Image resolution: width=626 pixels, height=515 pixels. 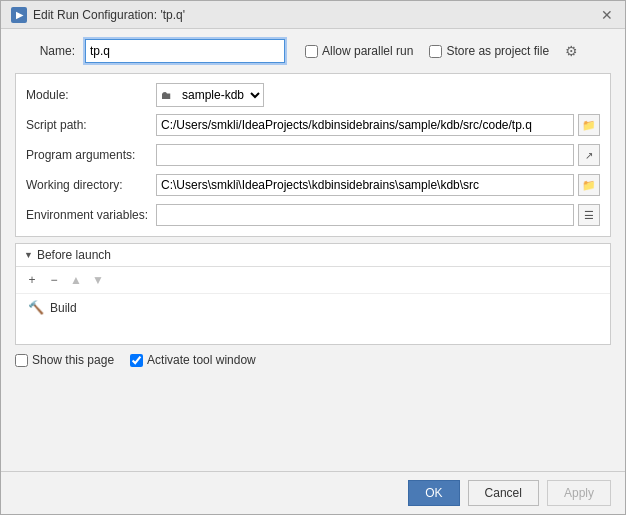 What do you see at coordinates (313, 15) in the screenshot?
I see `title-bar: ▶ Edit Run Configuration: 'tp.q' ✕` at bounding box center [313, 15].